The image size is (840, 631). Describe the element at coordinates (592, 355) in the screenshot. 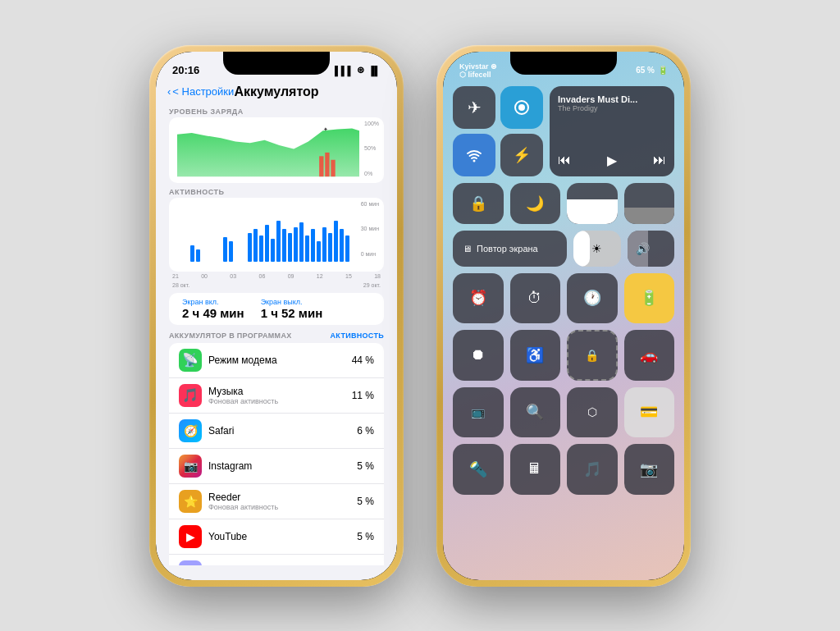

I see `guided-access-button: 🔒` at that location.